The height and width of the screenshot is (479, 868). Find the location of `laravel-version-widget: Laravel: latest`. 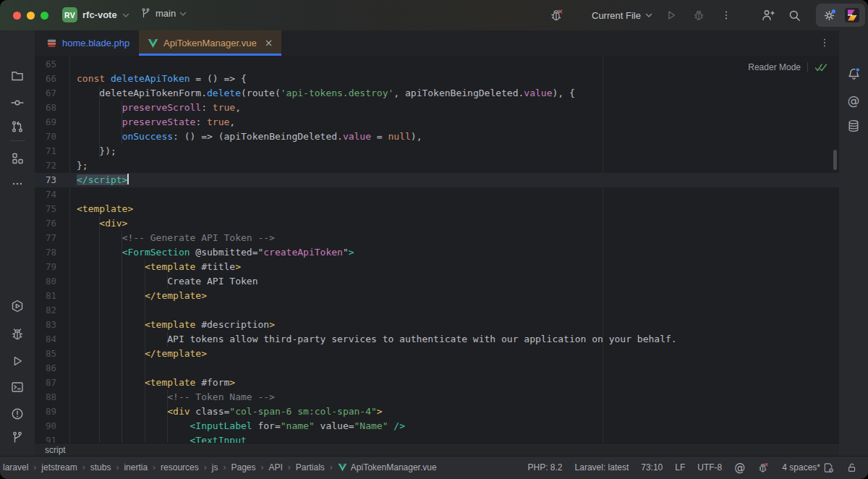

laravel-version-widget: Laravel: latest is located at coordinates (602, 467).